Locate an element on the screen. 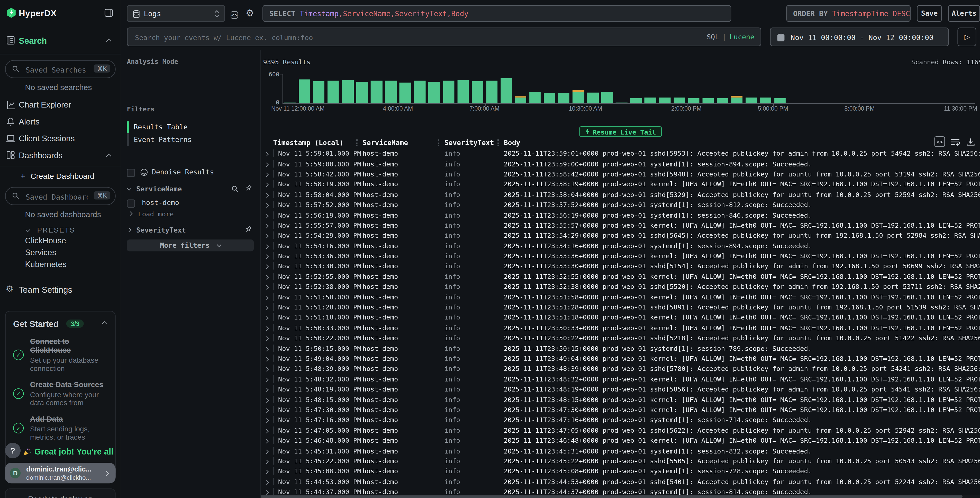 This screenshot has height=498, width=980. load-more-link: Load more is located at coordinates (156, 214).